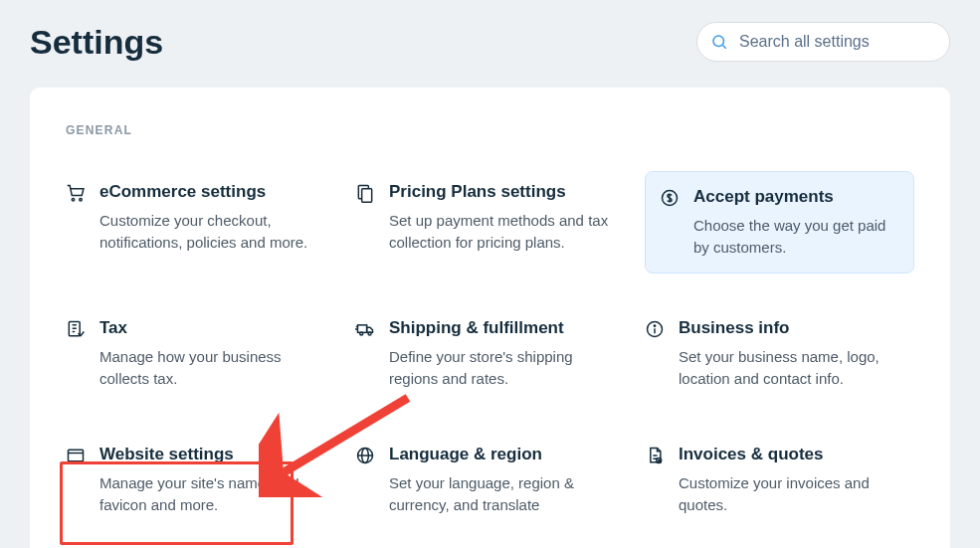 The image size is (980, 548). I want to click on browser-window-icon, so click(76, 456).